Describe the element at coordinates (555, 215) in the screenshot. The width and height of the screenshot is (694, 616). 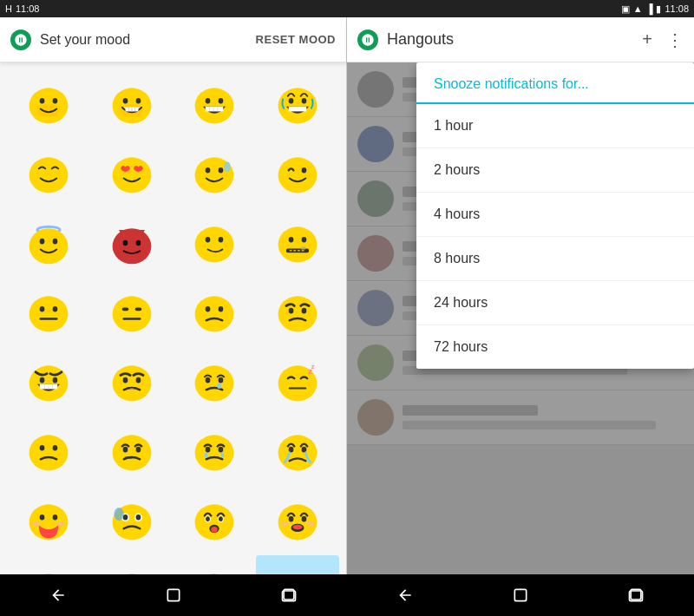
I see `snooze-4hours: 4 hours` at that location.